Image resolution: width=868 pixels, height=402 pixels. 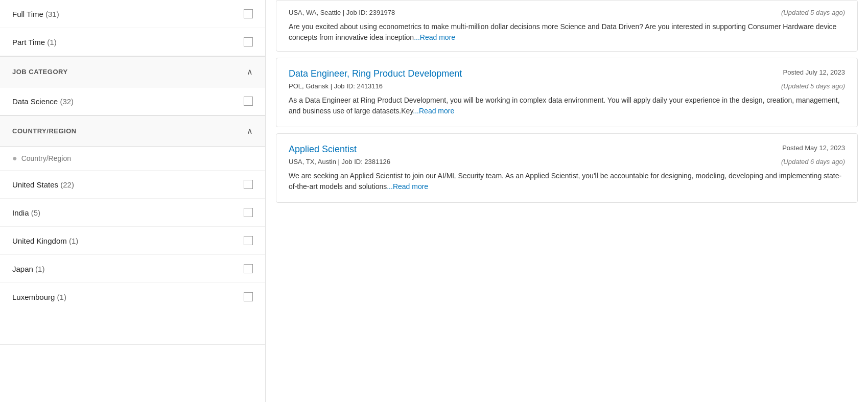 What do you see at coordinates (35, 101) in the screenshot?
I see `data-science-text: Data Science` at bounding box center [35, 101].